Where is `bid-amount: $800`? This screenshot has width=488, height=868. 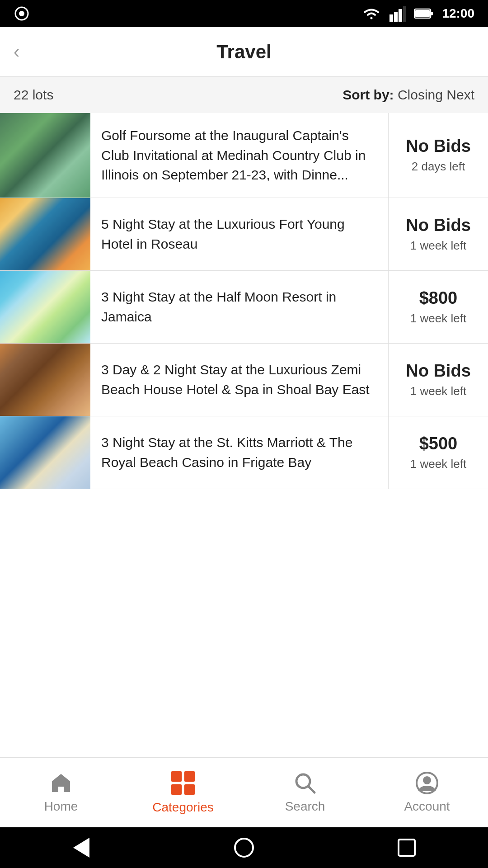
bid-amount: $800 is located at coordinates (438, 298).